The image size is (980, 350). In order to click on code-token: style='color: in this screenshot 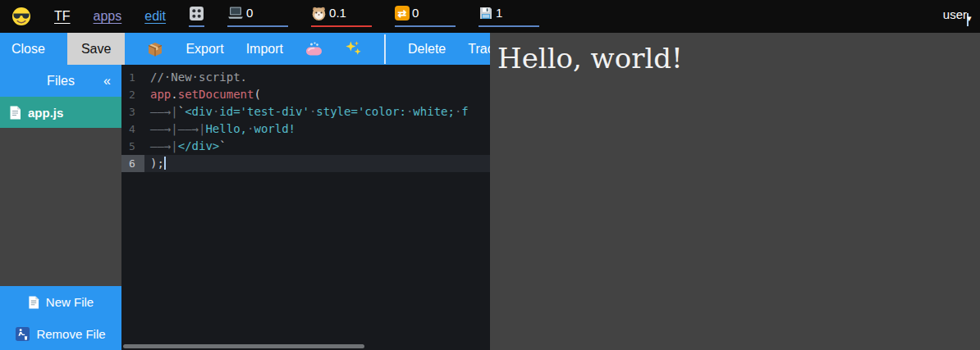, I will do `click(361, 111)`.